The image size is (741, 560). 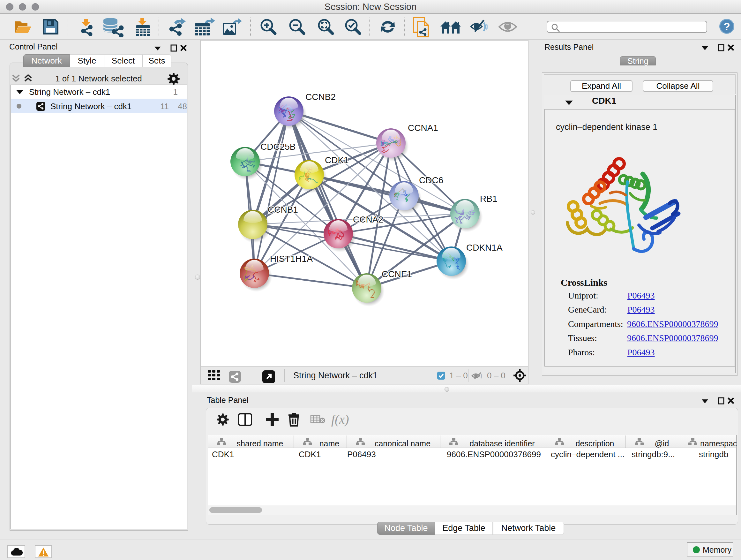 What do you see at coordinates (291, 259) in the screenshot?
I see `svg-text: HIST1H1A` at bounding box center [291, 259].